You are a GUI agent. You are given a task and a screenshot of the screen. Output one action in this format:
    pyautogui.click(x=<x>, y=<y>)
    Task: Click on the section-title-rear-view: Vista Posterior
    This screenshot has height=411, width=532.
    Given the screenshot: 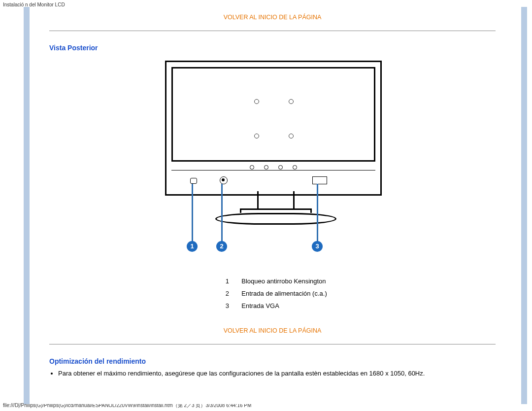 What is the action you would take?
    pyautogui.click(x=272, y=48)
    